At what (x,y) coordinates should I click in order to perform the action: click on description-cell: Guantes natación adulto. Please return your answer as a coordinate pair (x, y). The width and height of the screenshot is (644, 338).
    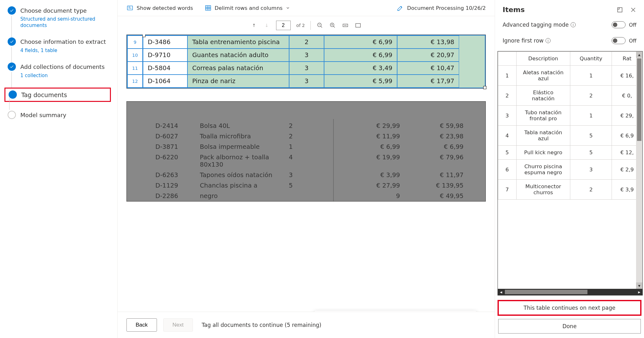
    Looking at the image, I should click on (238, 55).